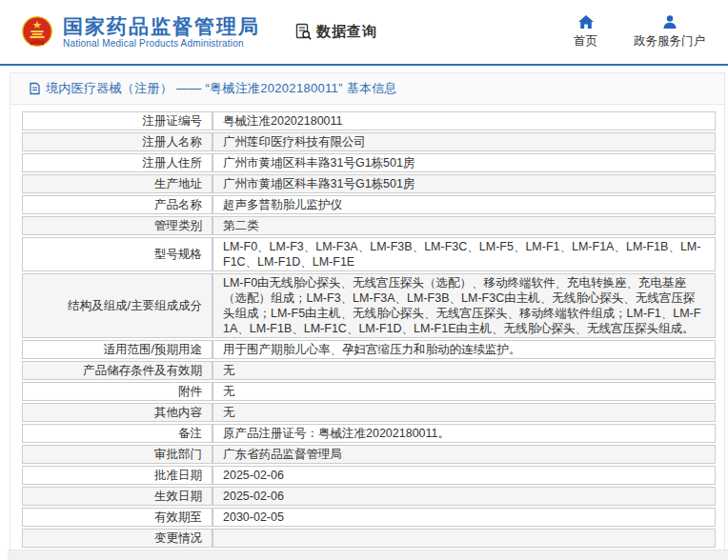 The image size is (728, 560). I want to click on row-value, so click(464, 538).